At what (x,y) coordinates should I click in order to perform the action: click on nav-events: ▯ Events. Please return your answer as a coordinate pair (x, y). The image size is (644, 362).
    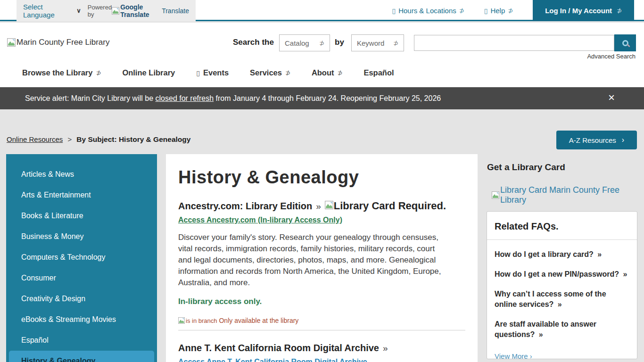
    Looking at the image, I should click on (212, 73).